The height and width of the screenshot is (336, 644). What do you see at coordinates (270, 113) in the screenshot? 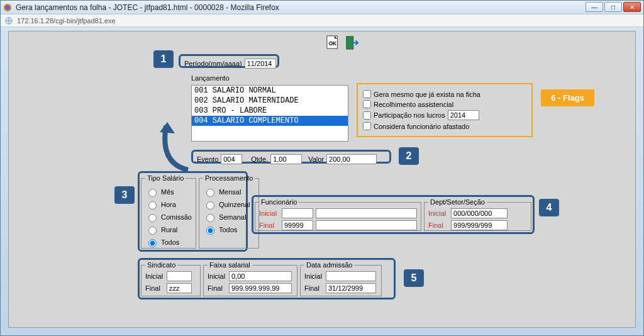
I see `lancamento-listbox: 001 SALARIO NORMAL 002 SALARIO MATERNIDA…` at bounding box center [270, 113].